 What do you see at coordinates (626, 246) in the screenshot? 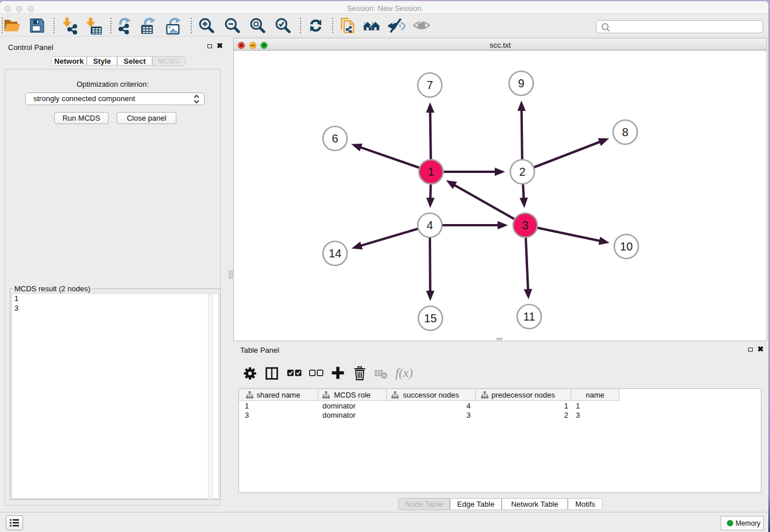
I see `svg-text: 10` at bounding box center [626, 246].